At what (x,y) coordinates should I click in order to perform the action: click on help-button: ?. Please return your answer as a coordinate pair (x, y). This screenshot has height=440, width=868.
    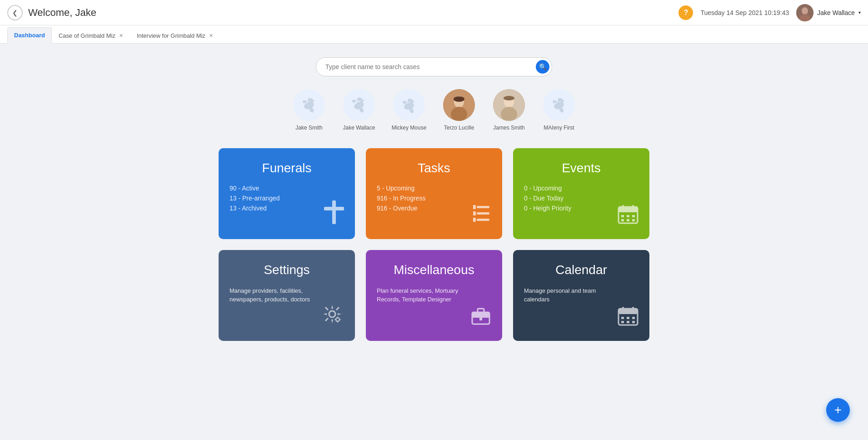
    Looking at the image, I should click on (686, 13).